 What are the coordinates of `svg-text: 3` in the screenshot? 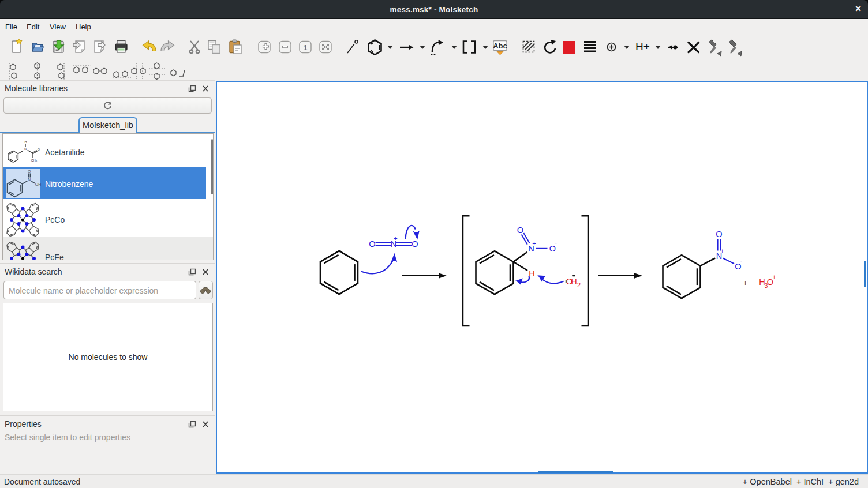 It's located at (36, 161).